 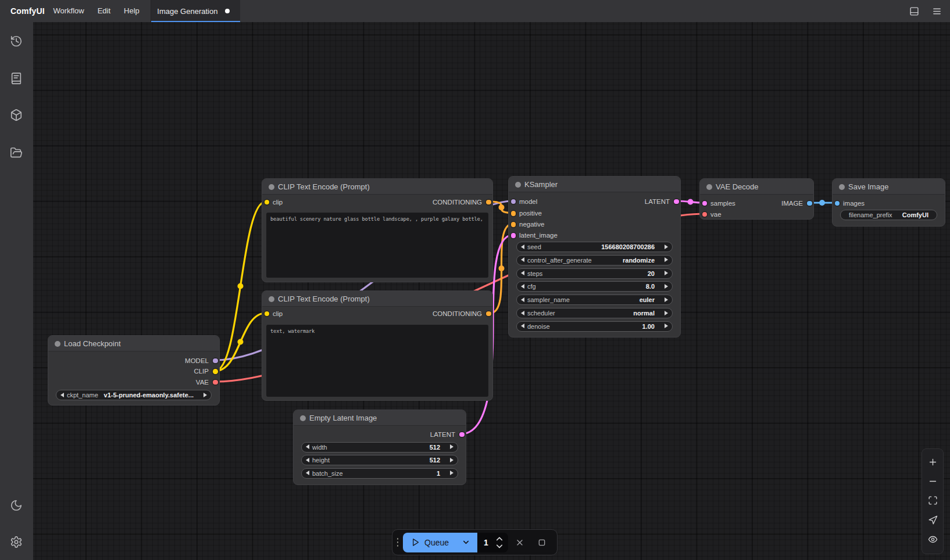 What do you see at coordinates (493, 543) in the screenshot?
I see `batch-count-input: 1` at bounding box center [493, 543].